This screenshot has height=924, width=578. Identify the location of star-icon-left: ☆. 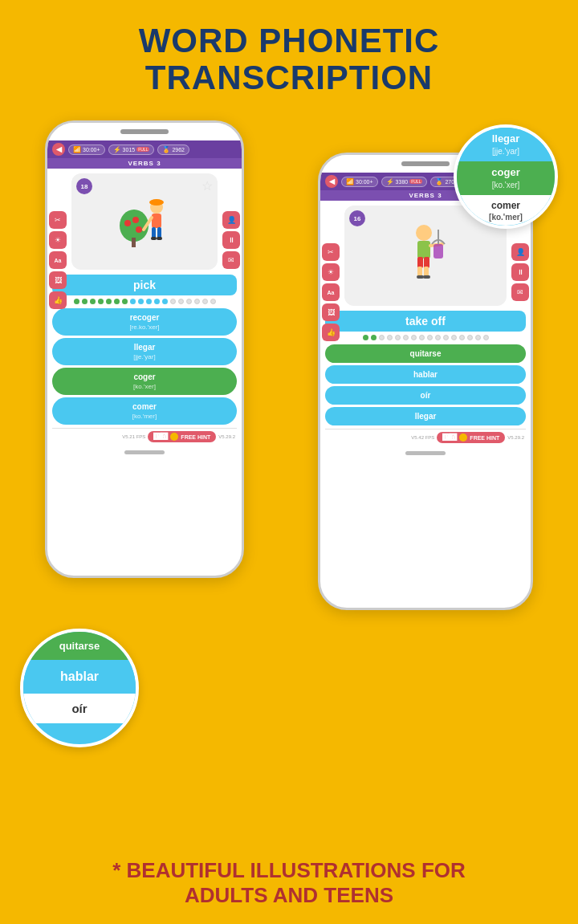
(207, 186).